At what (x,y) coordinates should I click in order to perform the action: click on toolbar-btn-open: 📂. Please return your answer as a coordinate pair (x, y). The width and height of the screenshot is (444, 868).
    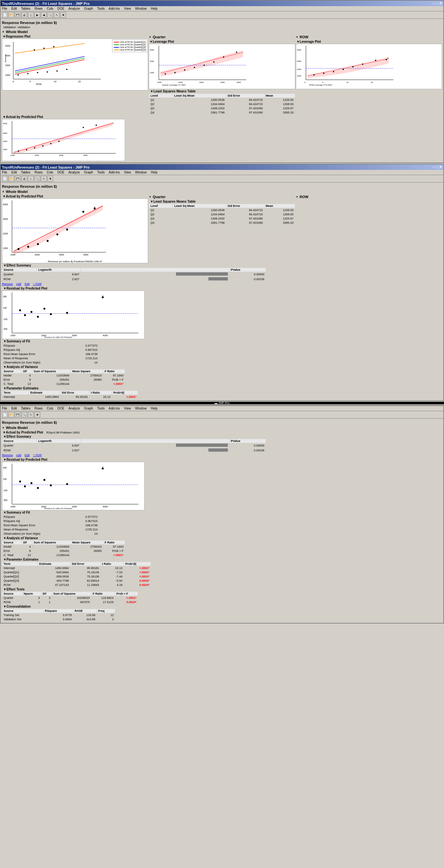
    Looking at the image, I should click on (11, 15).